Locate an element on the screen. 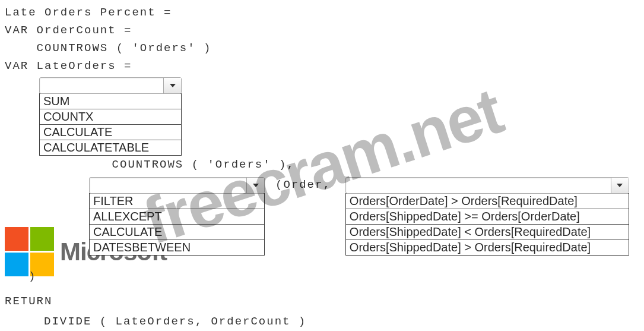 This screenshot has height=331, width=644. option-expr-3: Orders[ShippedDate] < Orders[RequiredDat… is located at coordinates (487, 232).